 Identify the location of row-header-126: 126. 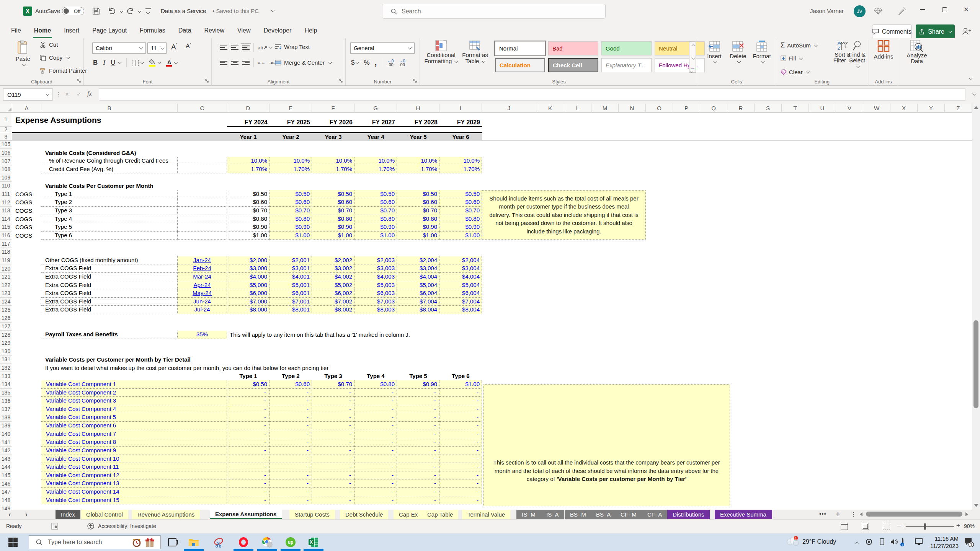
(6, 318).